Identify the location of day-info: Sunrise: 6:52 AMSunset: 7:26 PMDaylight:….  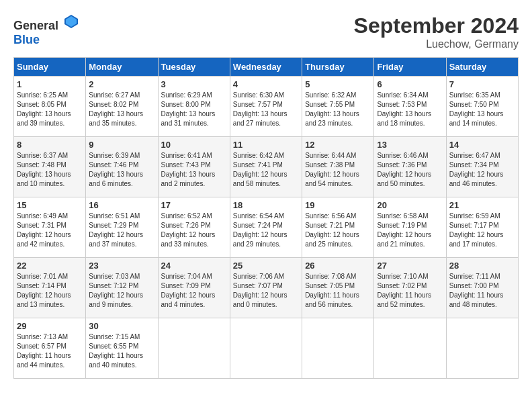
(194, 230).